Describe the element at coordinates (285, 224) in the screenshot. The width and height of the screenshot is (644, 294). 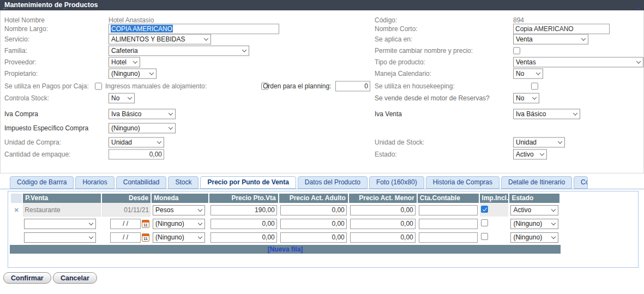
I see `grid-row-empty-1: (Ninguno) (Ninguno)` at that location.